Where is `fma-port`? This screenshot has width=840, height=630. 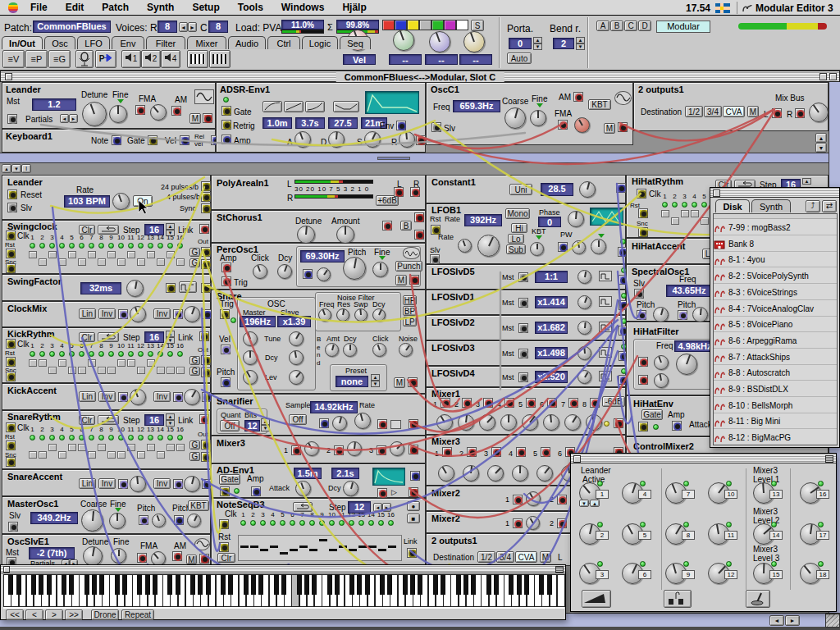
fma-port is located at coordinates (142, 558).